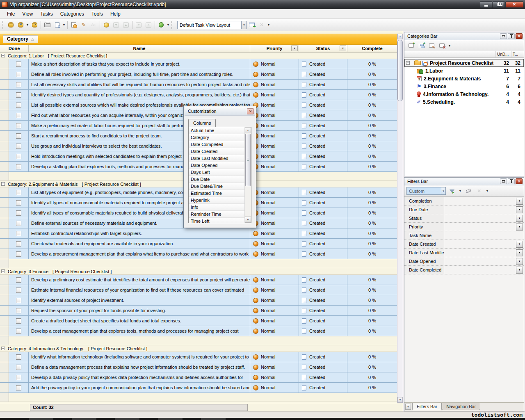 This screenshot has height=420, width=525. I want to click on dialog-title-bar: Customization ✕, so click(220, 112).